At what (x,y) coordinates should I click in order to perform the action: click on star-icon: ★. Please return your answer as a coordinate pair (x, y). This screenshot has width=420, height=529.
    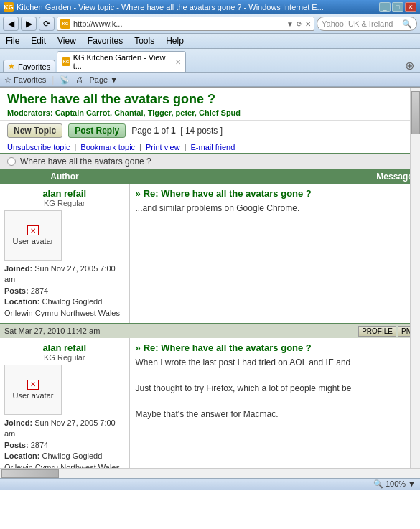
    Looking at the image, I should click on (11, 66).